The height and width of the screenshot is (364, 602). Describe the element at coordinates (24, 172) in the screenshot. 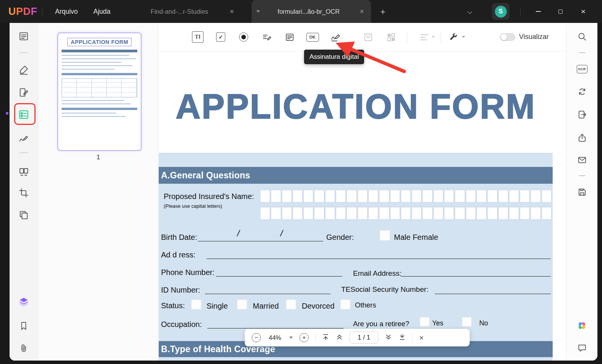

I see `organize-pages-icon` at that location.